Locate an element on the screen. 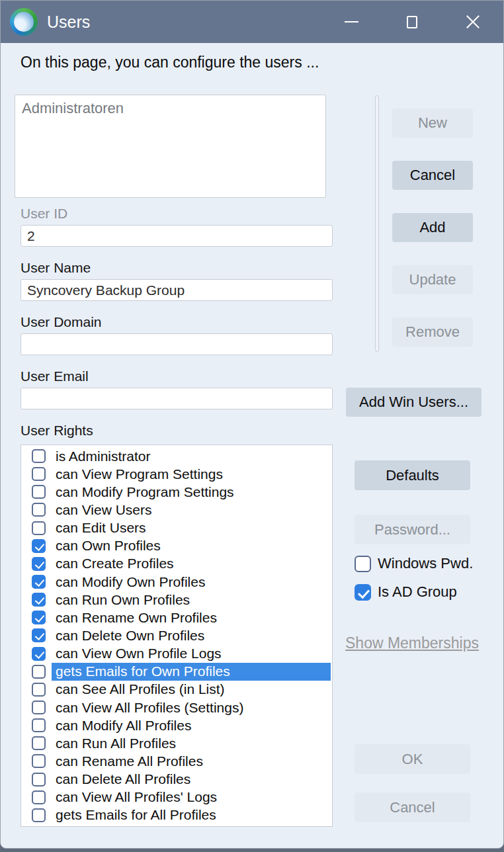  add-button: Add is located at coordinates (433, 228).